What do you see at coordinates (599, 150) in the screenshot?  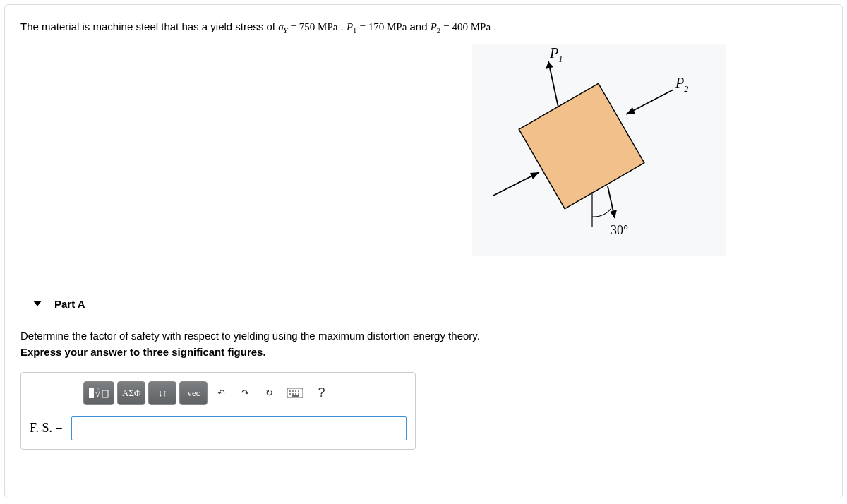 I see `figure: P1 P2 30°` at bounding box center [599, 150].